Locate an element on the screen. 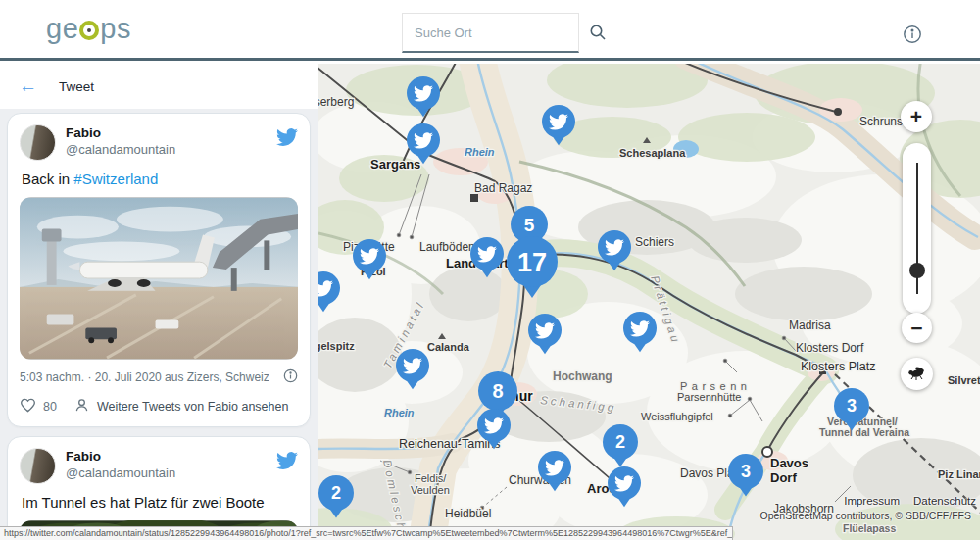  map-label: Ringelspitz is located at coordinates (337, 346).